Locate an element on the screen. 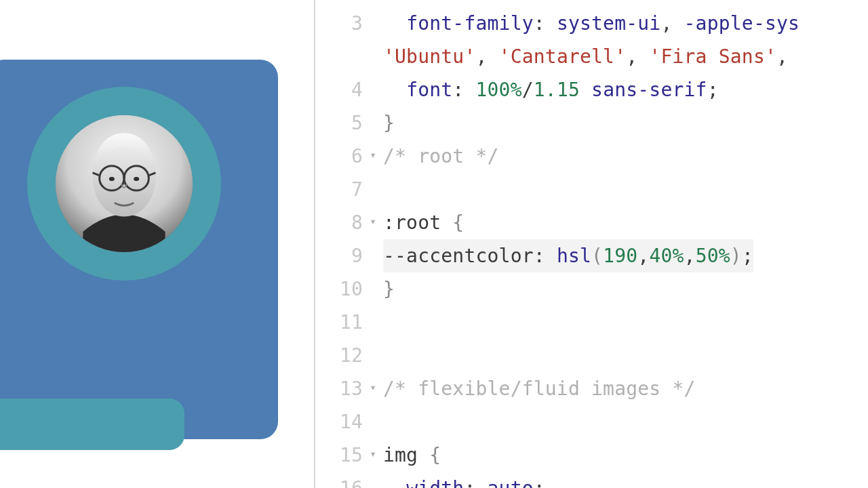 This screenshot has width=868, height=488. code-line: /* root */ is located at coordinates (625, 156).